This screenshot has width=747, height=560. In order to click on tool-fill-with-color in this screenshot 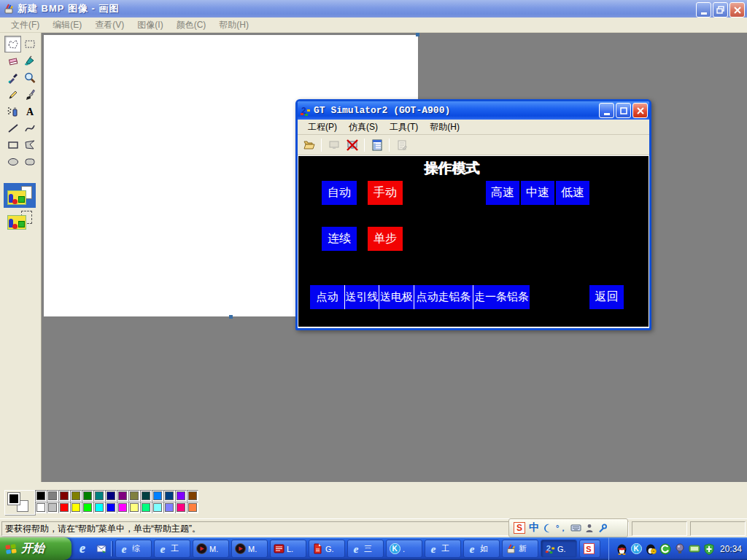, I will do `click(29, 61)`.